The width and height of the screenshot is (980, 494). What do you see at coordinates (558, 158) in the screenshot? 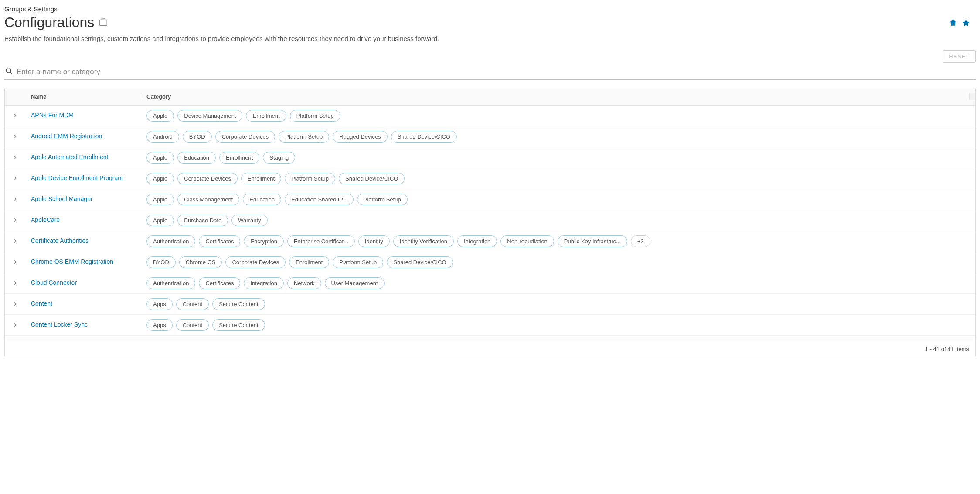
I see `category-cell: AppleEducationEnrollmentStaging` at bounding box center [558, 158].